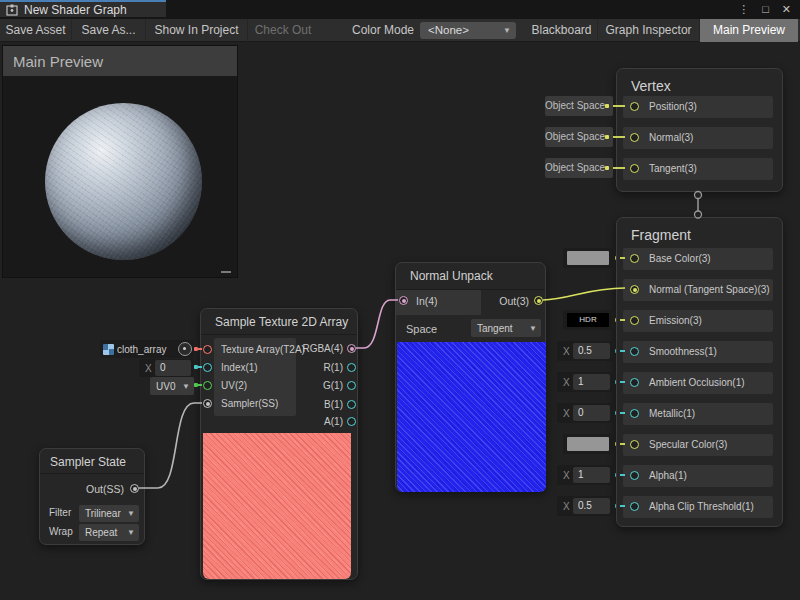  I want to click on shader-graph-icon, so click(12, 10).